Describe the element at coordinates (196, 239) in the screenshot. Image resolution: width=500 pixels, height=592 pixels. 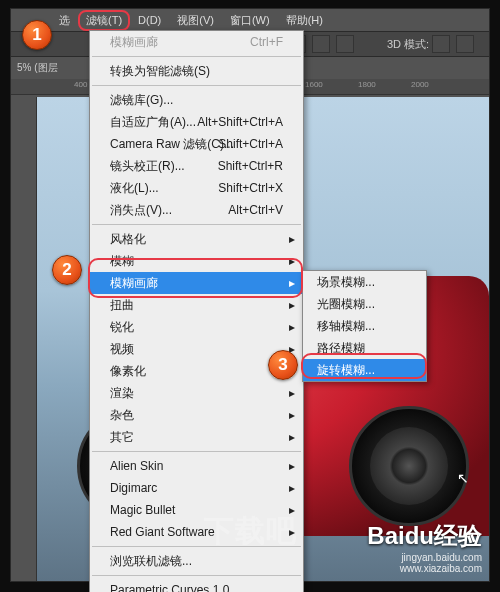
I see `menu-item-stylize: 风格化▸` at that location.